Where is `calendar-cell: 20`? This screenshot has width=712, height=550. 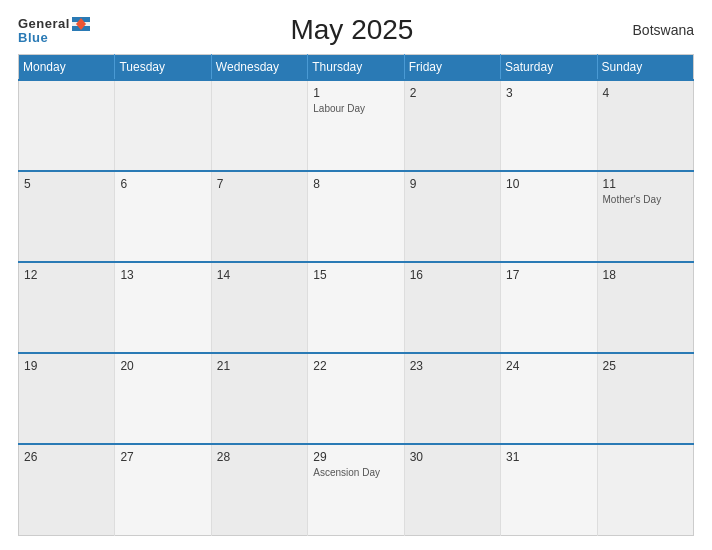 calendar-cell: 20 is located at coordinates (163, 398).